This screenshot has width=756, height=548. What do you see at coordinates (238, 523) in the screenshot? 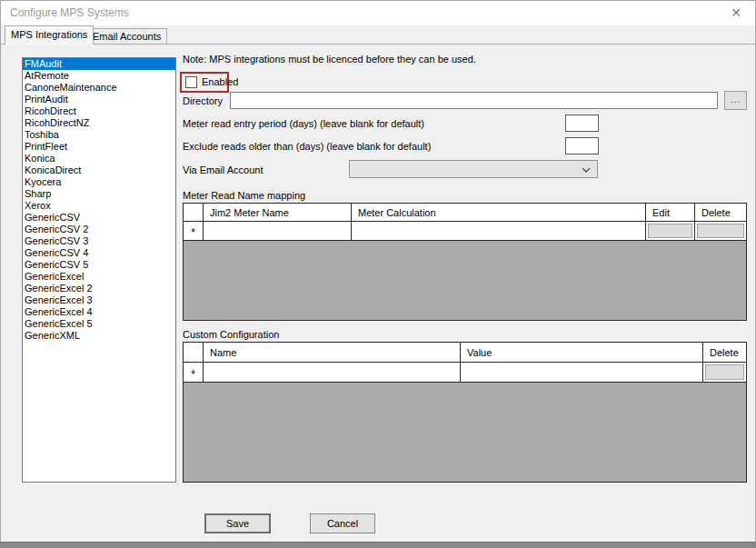
I see `save-button: Save` at bounding box center [238, 523].